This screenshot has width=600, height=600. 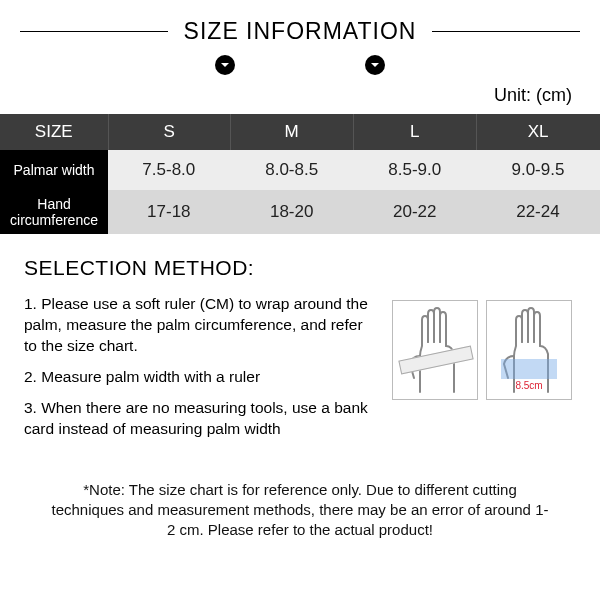 What do you see at coordinates (292, 212) in the screenshot?
I see `cell: 18-20` at bounding box center [292, 212].